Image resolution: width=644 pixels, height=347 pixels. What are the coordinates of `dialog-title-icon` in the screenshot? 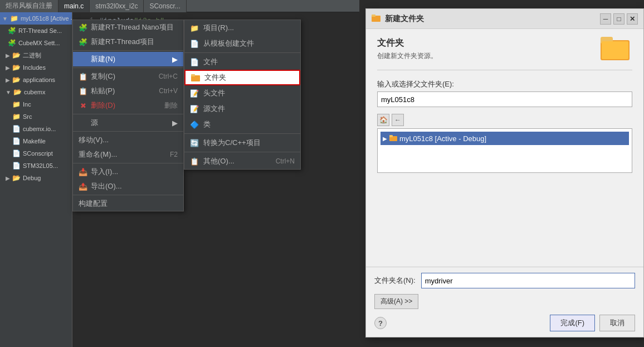 It's located at (376, 19).